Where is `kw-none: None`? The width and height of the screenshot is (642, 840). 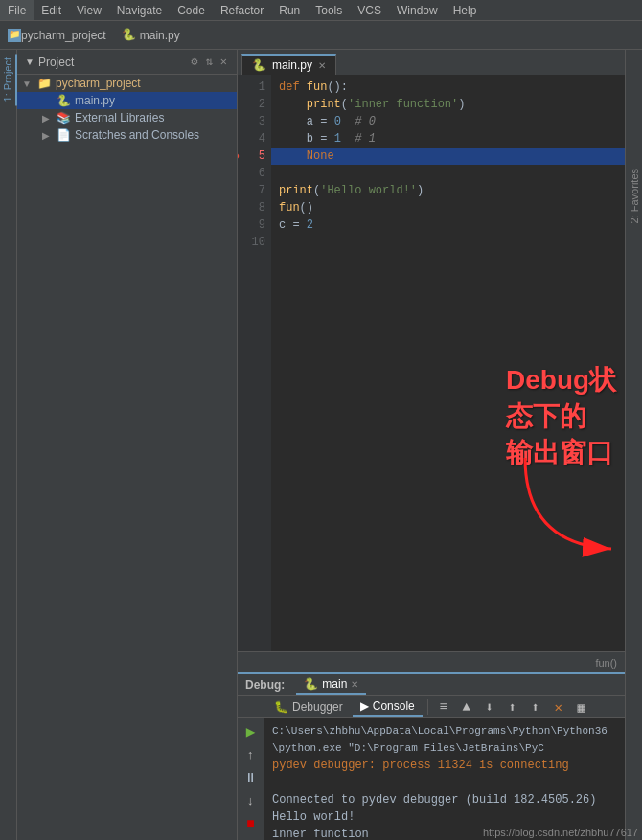
kw-none: None is located at coordinates (320, 156).